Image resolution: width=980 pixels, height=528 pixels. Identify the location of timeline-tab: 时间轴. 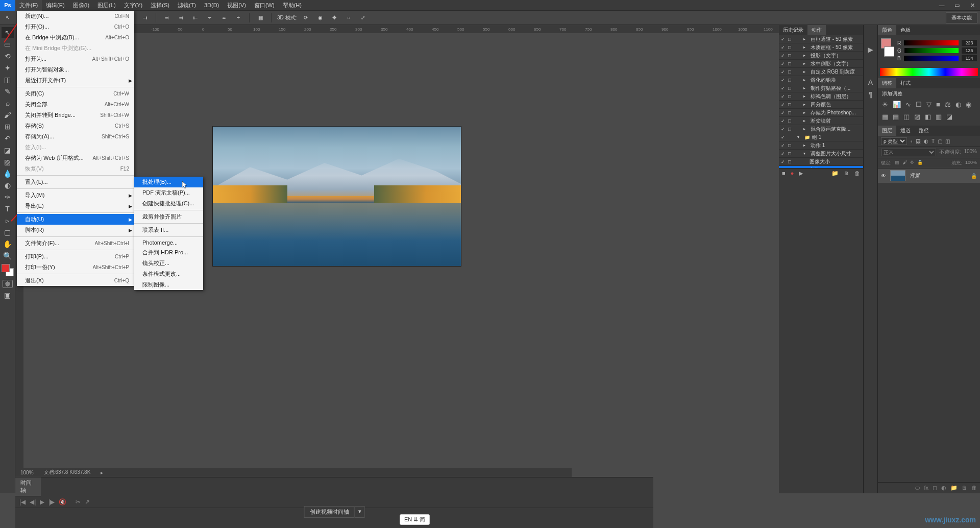
(28, 487).